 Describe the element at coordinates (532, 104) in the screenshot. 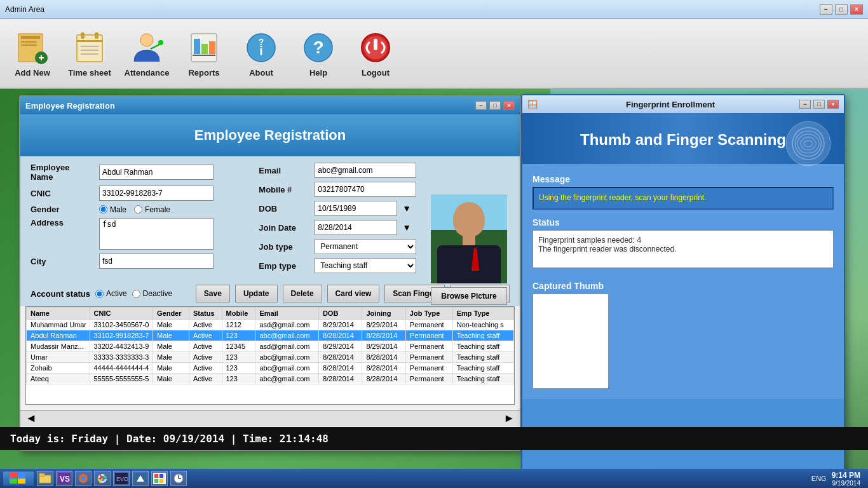

I see `fp-window-icon: 🪟` at that location.